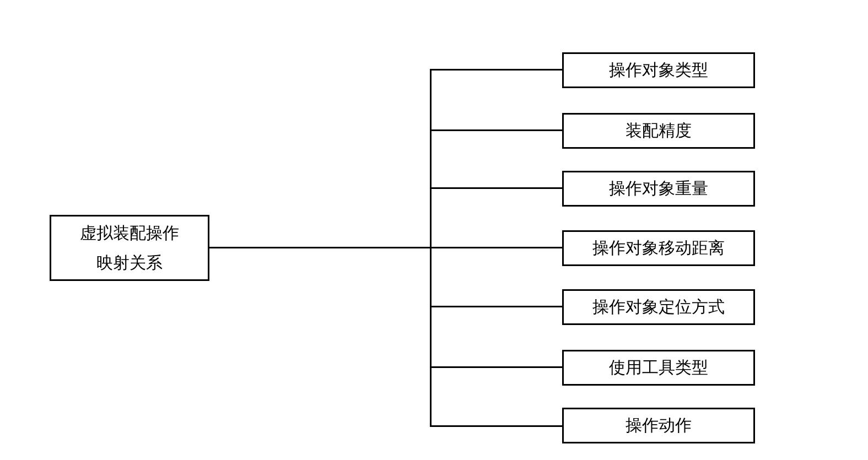 This screenshot has width=868, height=460. What do you see at coordinates (659, 368) in the screenshot?
I see `child-label-5: 使用工具类型` at bounding box center [659, 368].